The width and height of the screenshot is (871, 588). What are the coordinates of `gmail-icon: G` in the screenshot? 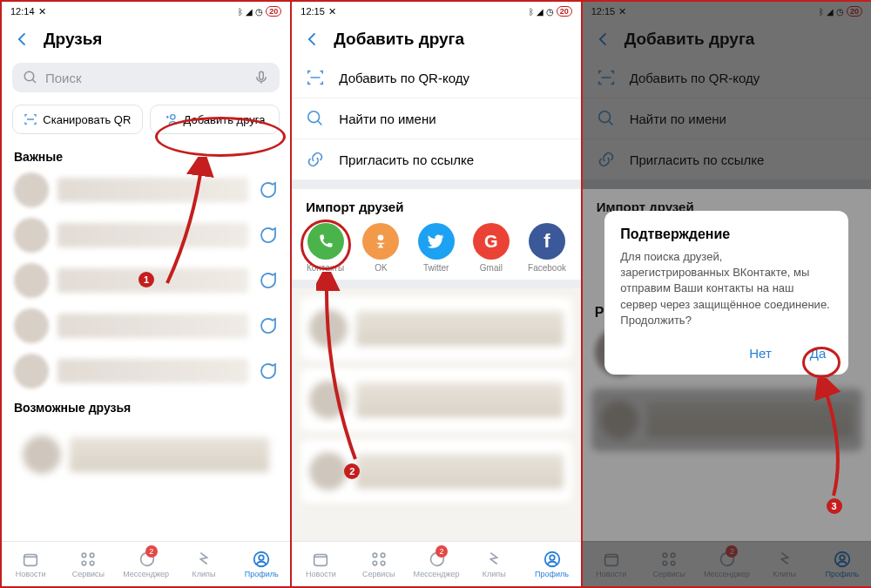 It's located at (491, 242).